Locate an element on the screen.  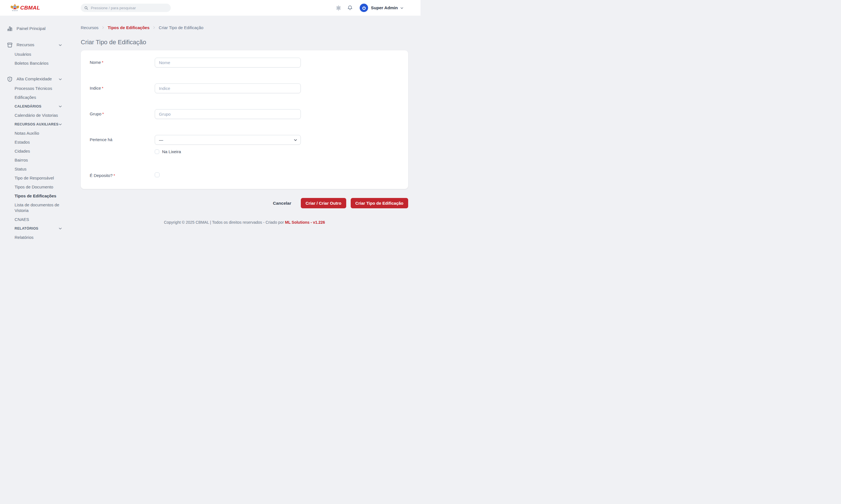
sidebar-item-cnaes: CNAES is located at coordinates (40, 219).